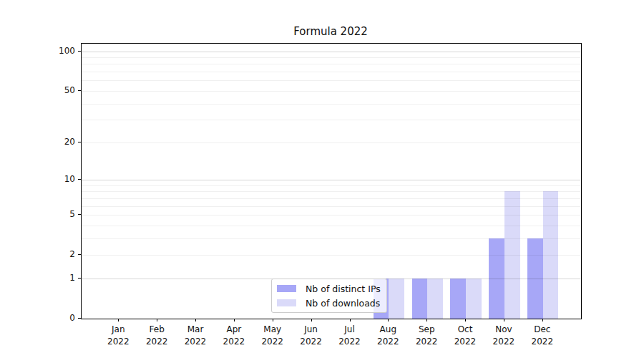 The image size is (644, 358). Describe the element at coordinates (196, 320) in the screenshot. I see `x-tick-mar` at that location.